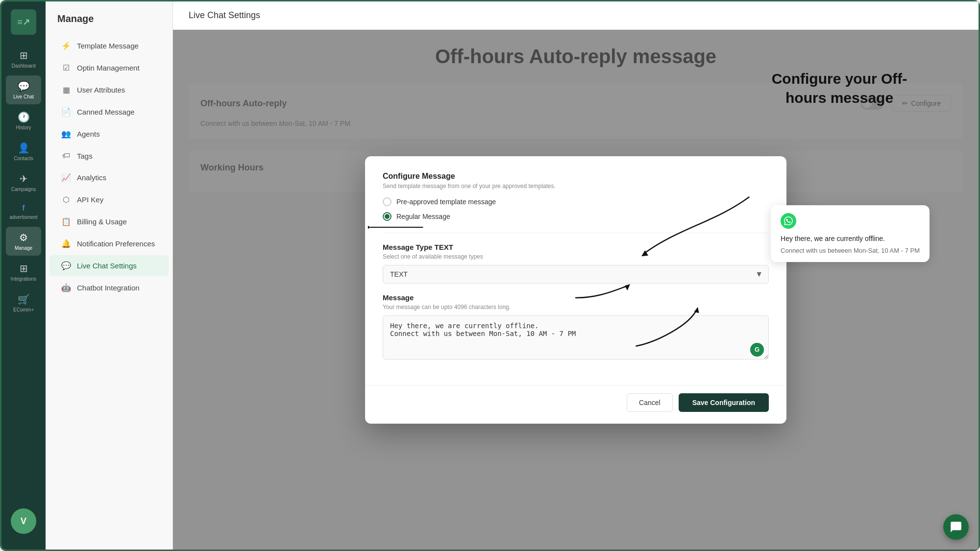 The width and height of the screenshot is (980, 551). Describe the element at coordinates (24, 208) in the screenshot. I see `ad-icon: f` at that location.